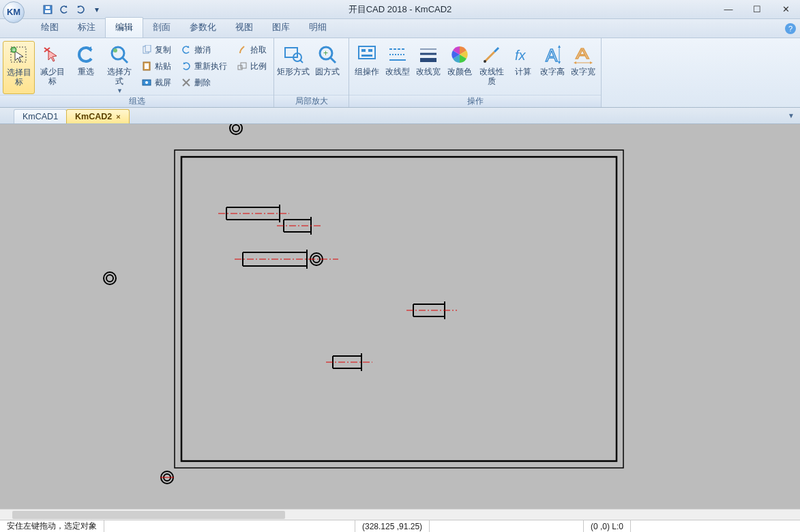  Describe the element at coordinates (786, 10) in the screenshot. I see `close-button: ✕` at that location.